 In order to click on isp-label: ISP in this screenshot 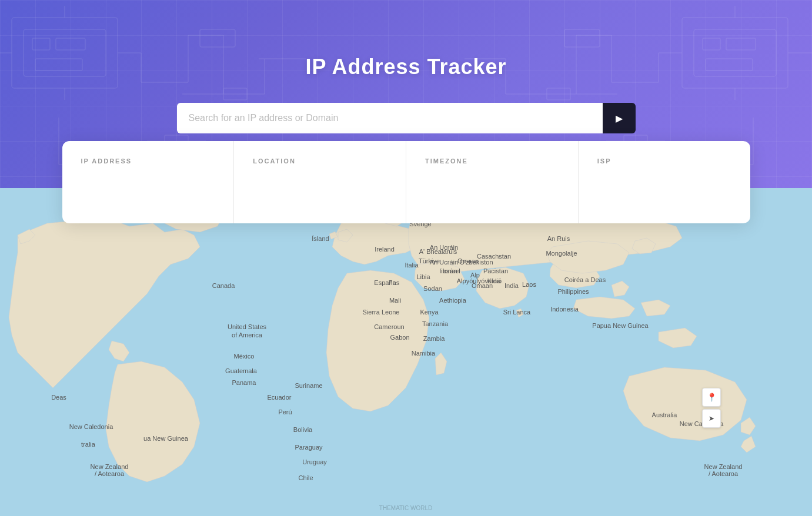, I will do `click(664, 161)`.